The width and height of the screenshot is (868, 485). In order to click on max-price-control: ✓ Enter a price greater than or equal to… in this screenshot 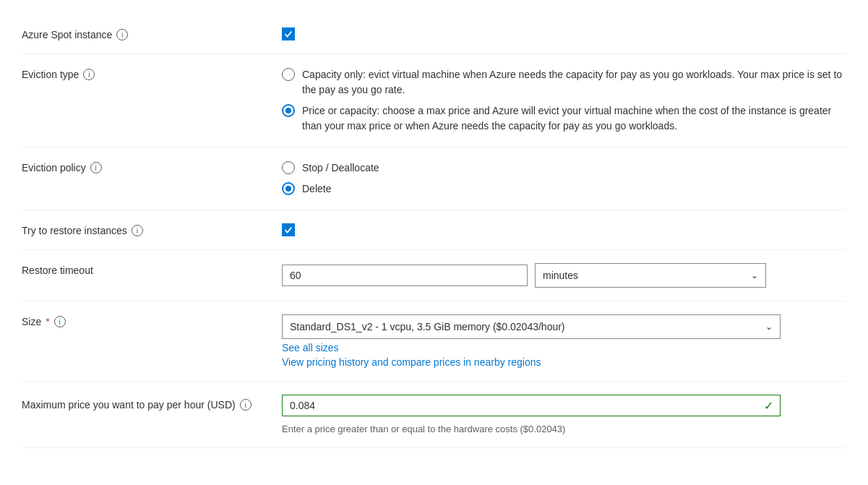, I will do `click(564, 415)`.